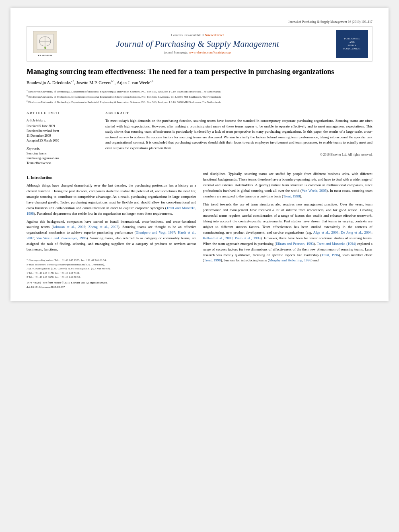 This screenshot has height=532, width=399. I want to click on ref-trent-1996: Trent, 1996, so click(330, 255).